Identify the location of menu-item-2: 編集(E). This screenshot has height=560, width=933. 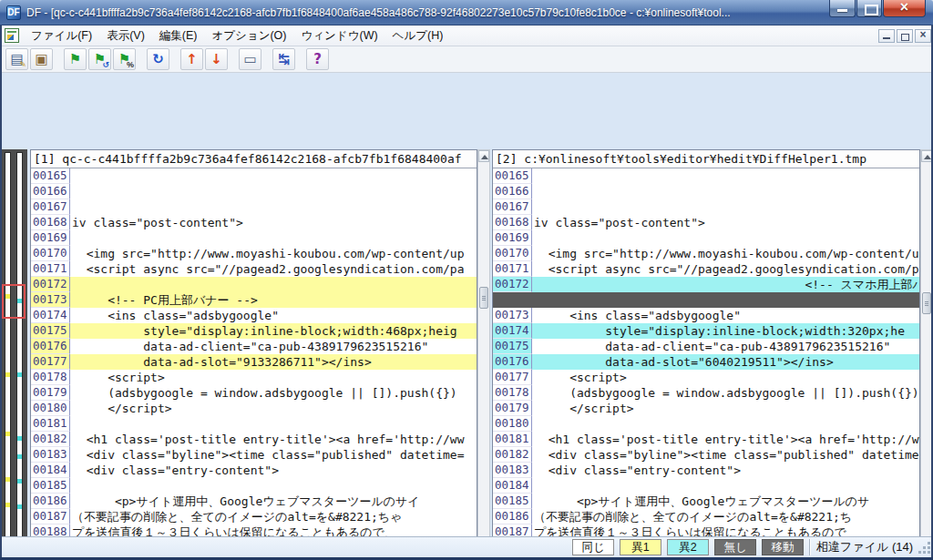
(179, 36).